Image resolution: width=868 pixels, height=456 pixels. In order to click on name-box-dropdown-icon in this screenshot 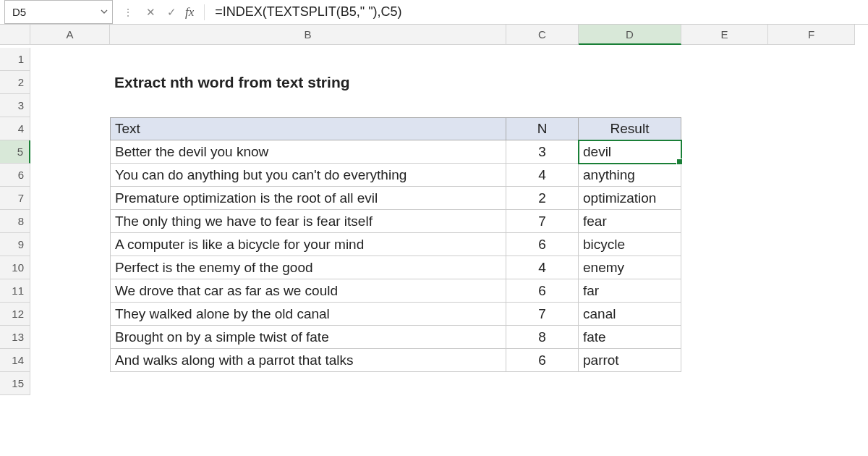, I will do `click(106, 12)`.